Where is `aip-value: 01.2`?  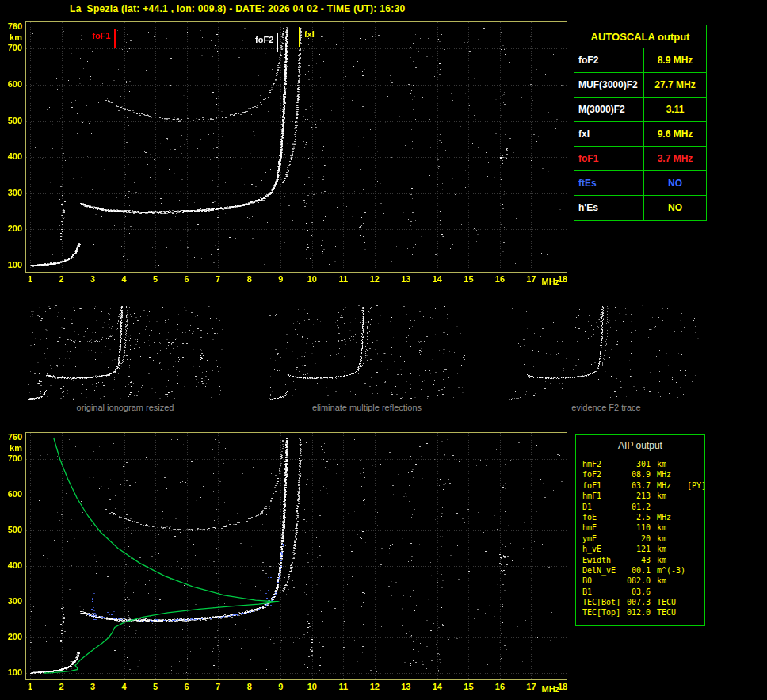 aip-value: 01.2 is located at coordinates (638, 507).